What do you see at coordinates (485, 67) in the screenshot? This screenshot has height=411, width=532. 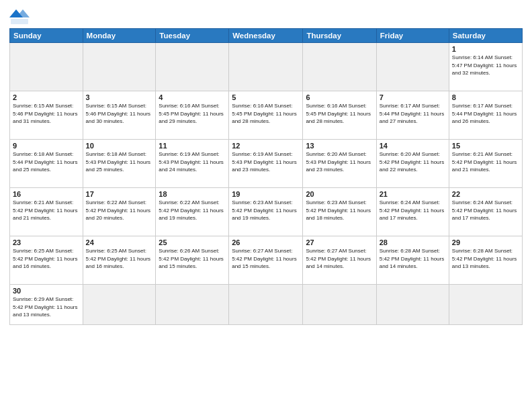 I see `calendar-cell: 1Sunrise: 6:14 AM Sunset: 5:47 PM Daylig…` at bounding box center [485, 67].